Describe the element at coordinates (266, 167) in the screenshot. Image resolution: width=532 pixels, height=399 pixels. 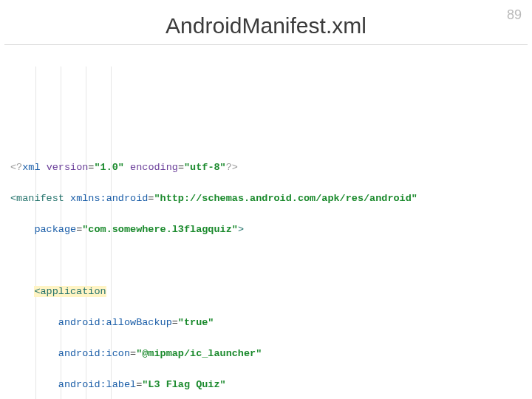
I see `code-line: <?xml version="1.0" encoding="utf-8"?>` at that location.